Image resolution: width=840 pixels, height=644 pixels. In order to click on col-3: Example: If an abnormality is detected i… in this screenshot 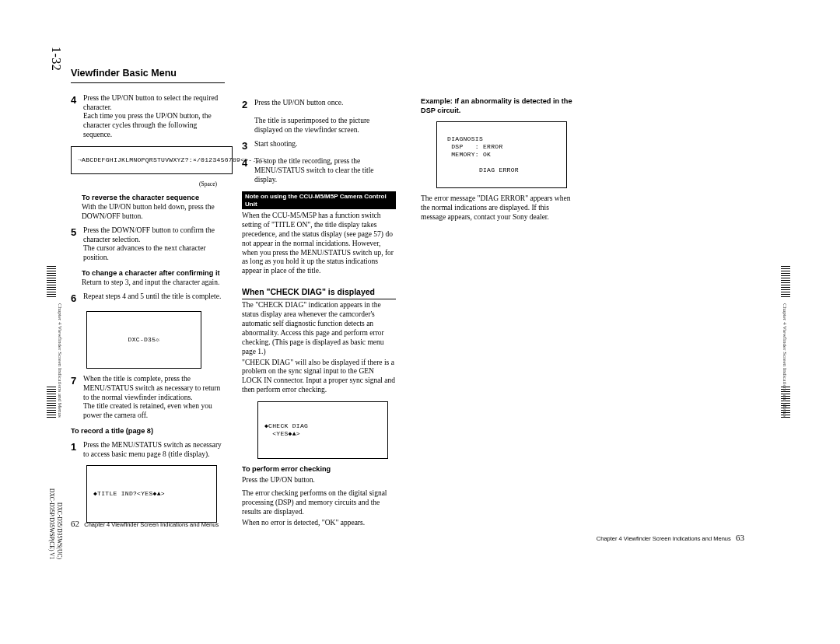, I will do `click(498, 160)`.